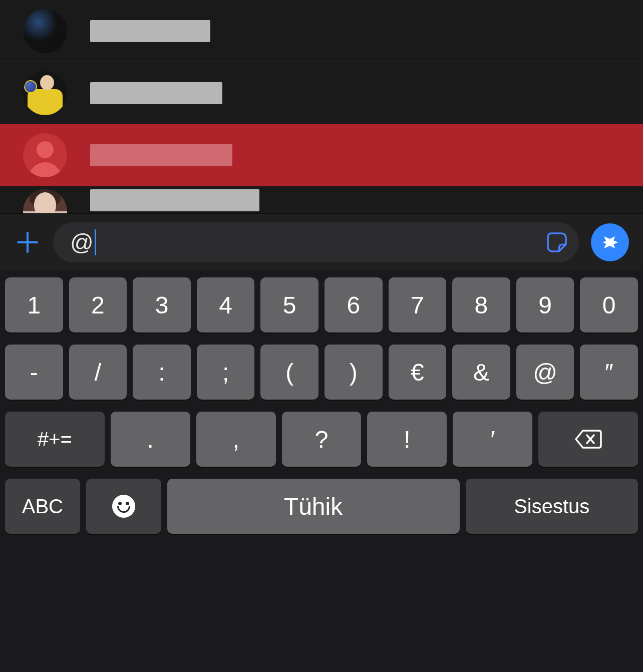 This screenshot has height=672, width=643. I want to click on message-input-value: @, so click(83, 242).